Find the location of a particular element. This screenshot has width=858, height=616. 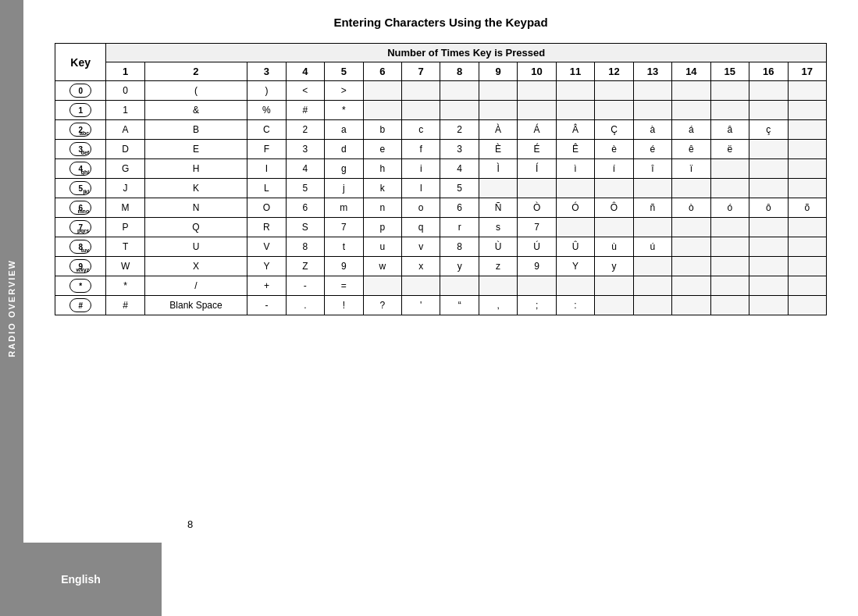

key-icon-8: 8tuv is located at coordinates (81, 247).